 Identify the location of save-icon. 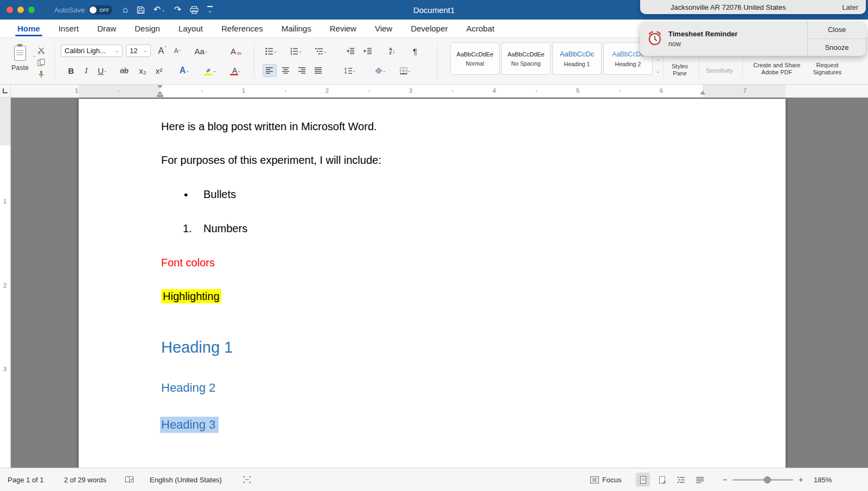
(141, 10).